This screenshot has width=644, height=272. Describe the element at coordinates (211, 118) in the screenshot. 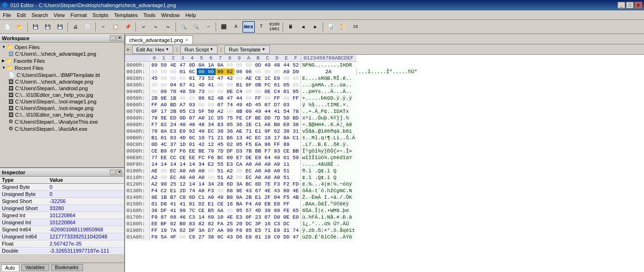

I see `hex-byte: 1C` at that location.